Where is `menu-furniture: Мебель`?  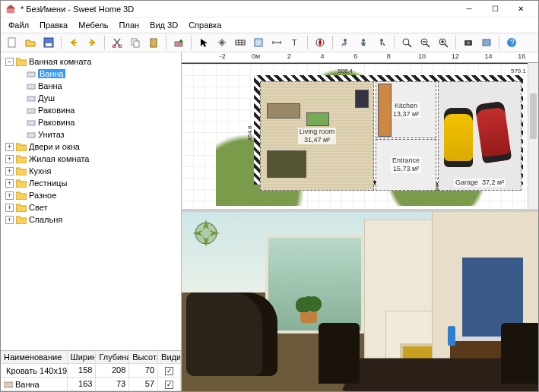
menu-furniture: Мебель is located at coordinates (93, 25).